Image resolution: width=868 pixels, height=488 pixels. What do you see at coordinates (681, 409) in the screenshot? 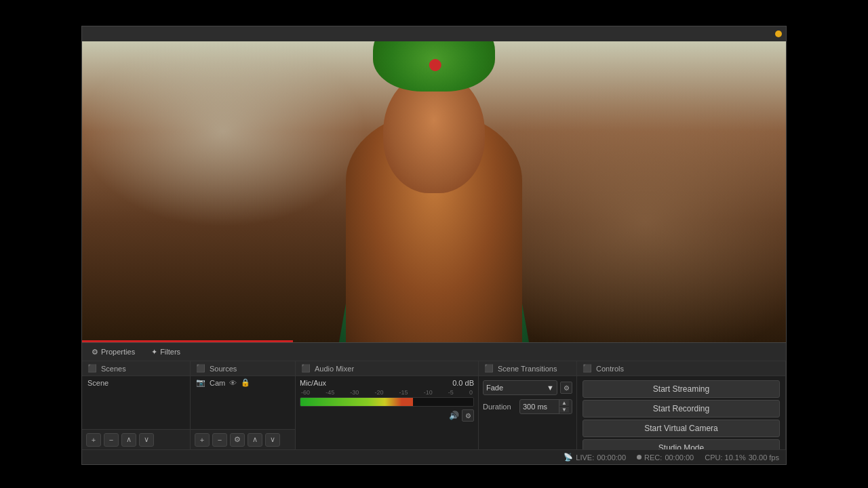
I see `start-recording-button: Start Recording` at bounding box center [681, 409].